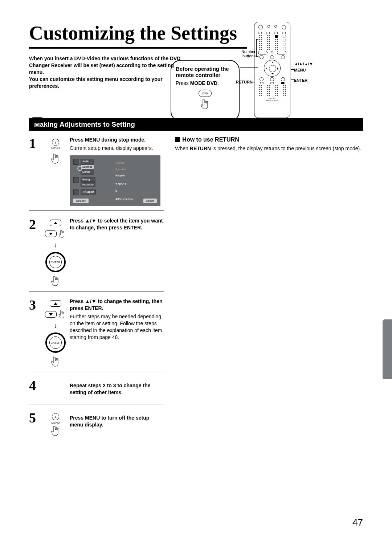  Describe the element at coordinates (272, 101) in the screenshot. I see `remote-sub: REMOTE CONTROLLER` at that location.